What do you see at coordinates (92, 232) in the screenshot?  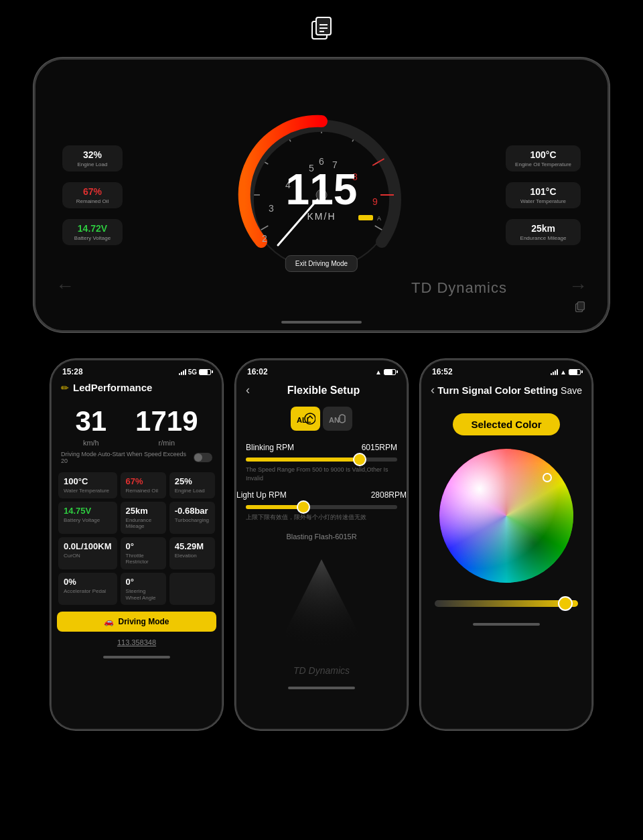 I see `battery-voltage-metric: 14.72V Battery Voltage` at bounding box center [92, 232].